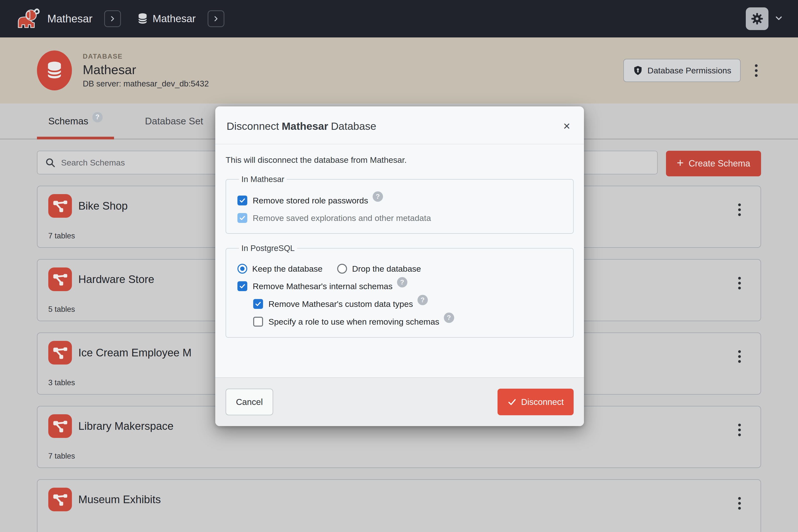  What do you see at coordinates (62, 309) in the screenshot?
I see `schema-table-count: 5 tables` at bounding box center [62, 309].